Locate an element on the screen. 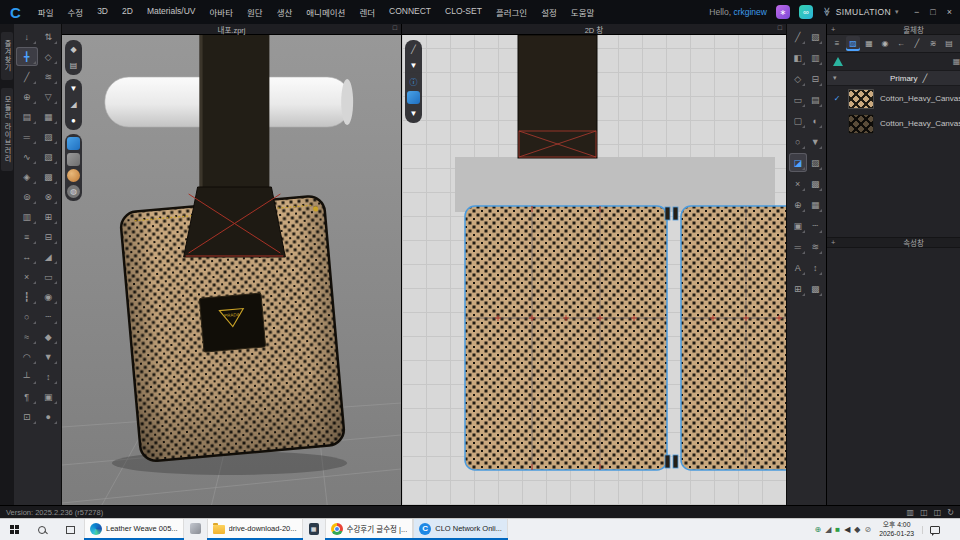 The width and height of the screenshot is (960, 540). fabric-view-on-icon is located at coordinates (74, 144).